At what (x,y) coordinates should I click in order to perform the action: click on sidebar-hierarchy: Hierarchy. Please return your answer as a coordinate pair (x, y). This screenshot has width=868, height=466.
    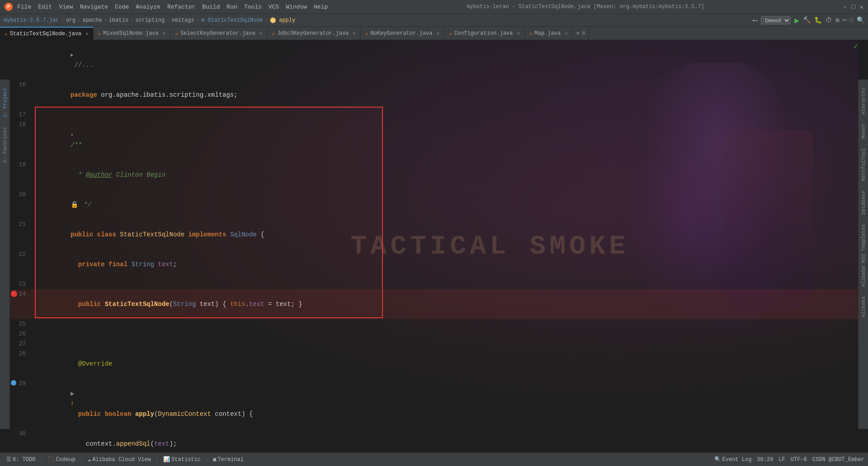
    Looking at the image, I should click on (863, 101).